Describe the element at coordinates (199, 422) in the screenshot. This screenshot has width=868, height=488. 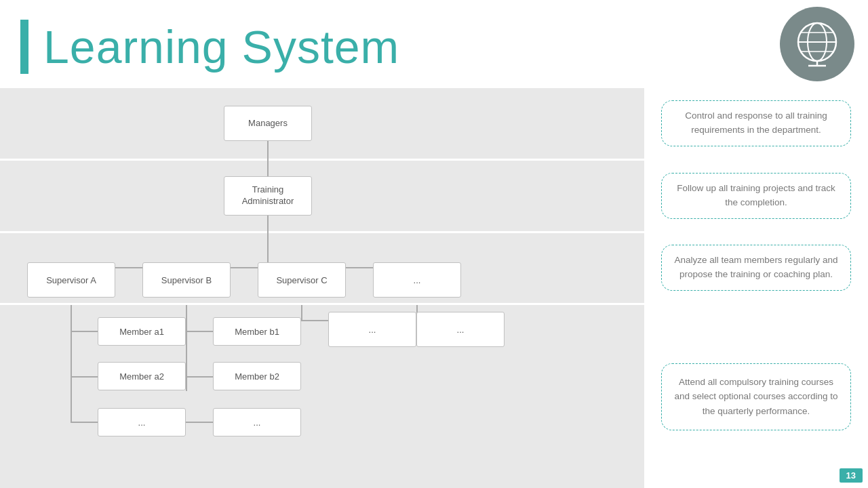
I see `h-to-b3` at that location.